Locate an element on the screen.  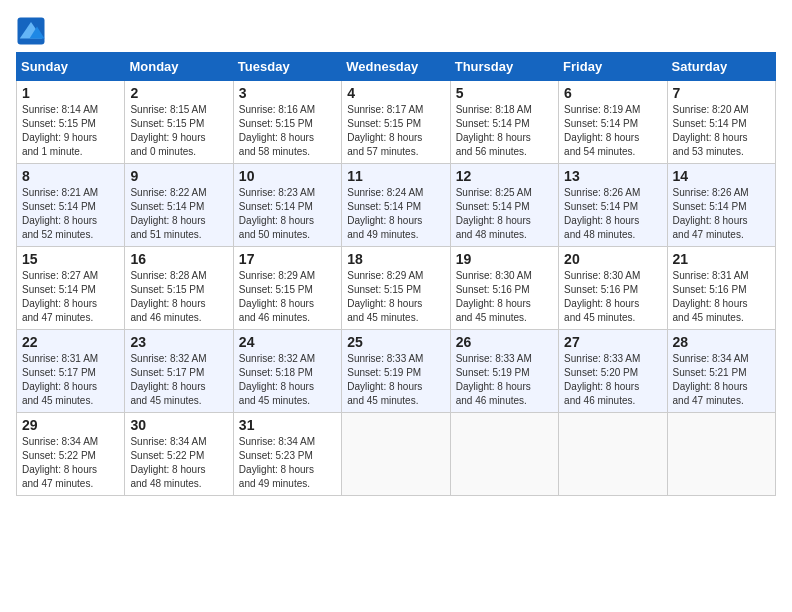
day-info: Sunrise: 8:14 AM Sunset: 5:15 PM Dayligh… is located at coordinates (70, 131).